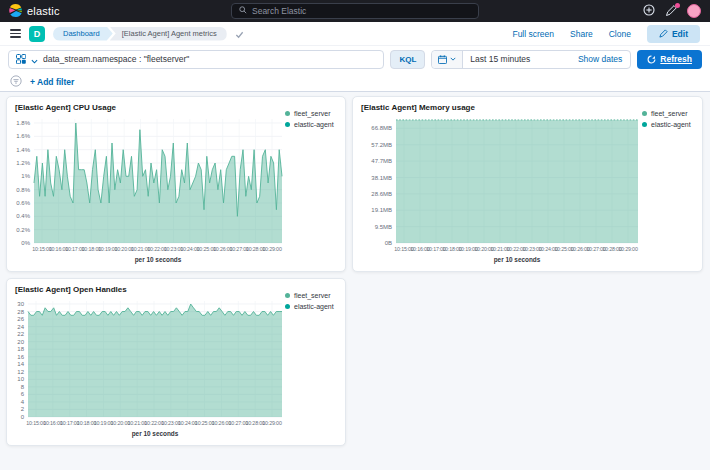 The height and width of the screenshot is (470, 710). What do you see at coordinates (620, 34) in the screenshot?
I see `clone-button: Clone` at bounding box center [620, 34].